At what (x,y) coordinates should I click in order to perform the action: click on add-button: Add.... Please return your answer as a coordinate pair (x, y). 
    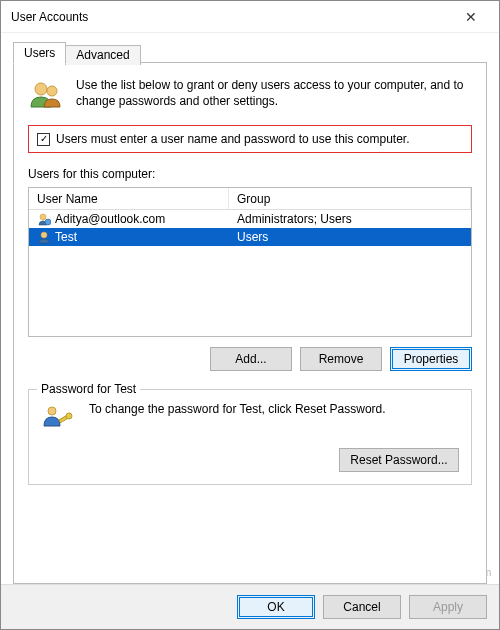
    Looking at the image, I should click on (251, 359).